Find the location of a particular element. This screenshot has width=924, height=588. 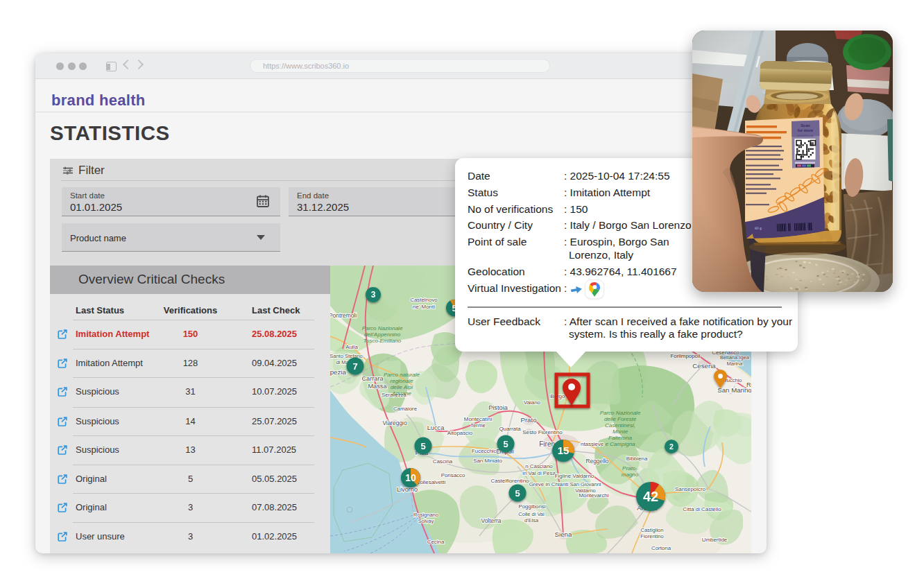

svg-text: Altopascio is located at coordinates (461, 433).